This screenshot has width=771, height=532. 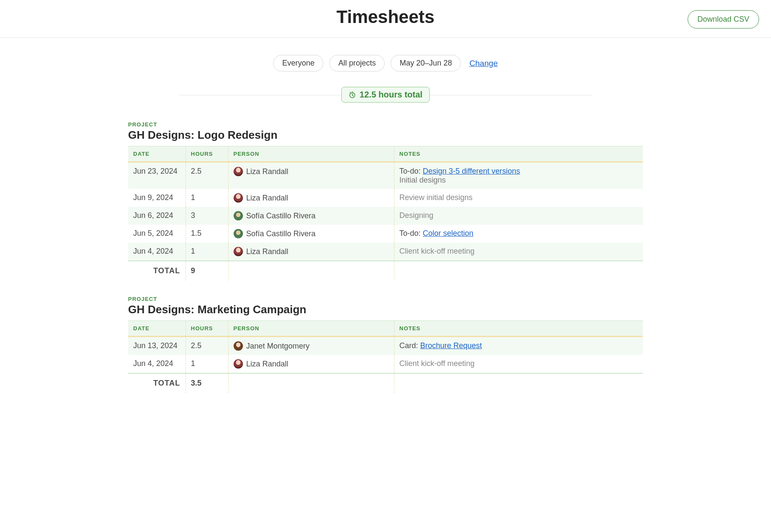 I want to click on person-name: Janet Montgomery, so click(x=278, y=346).